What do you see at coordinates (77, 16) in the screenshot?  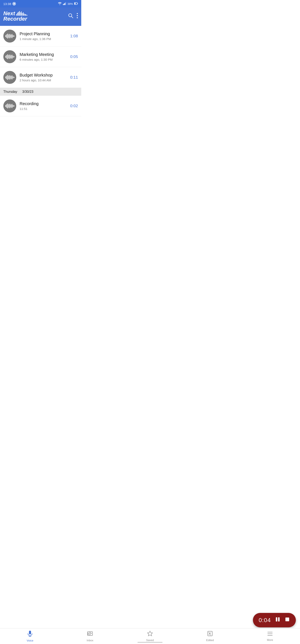 I see `more-options-icon` at bounding box center [77, 16].